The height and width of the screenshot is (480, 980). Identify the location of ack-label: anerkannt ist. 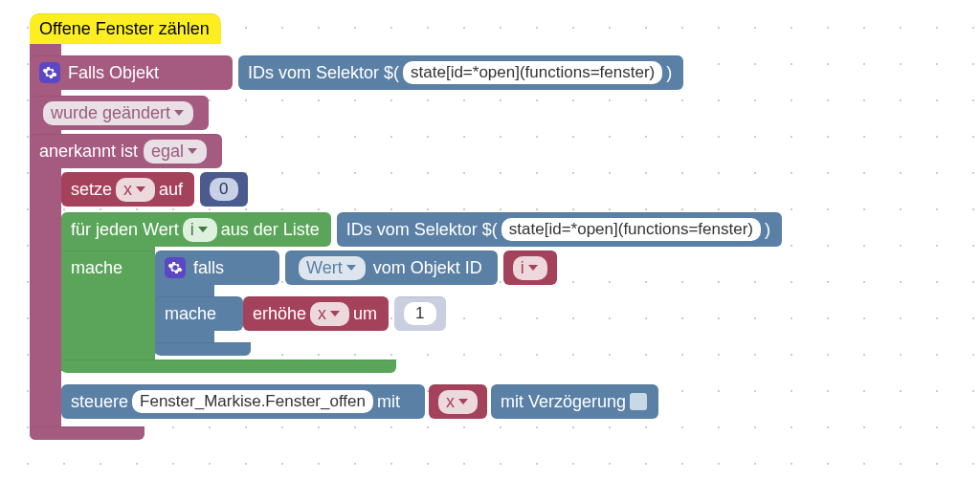
(88, 151).